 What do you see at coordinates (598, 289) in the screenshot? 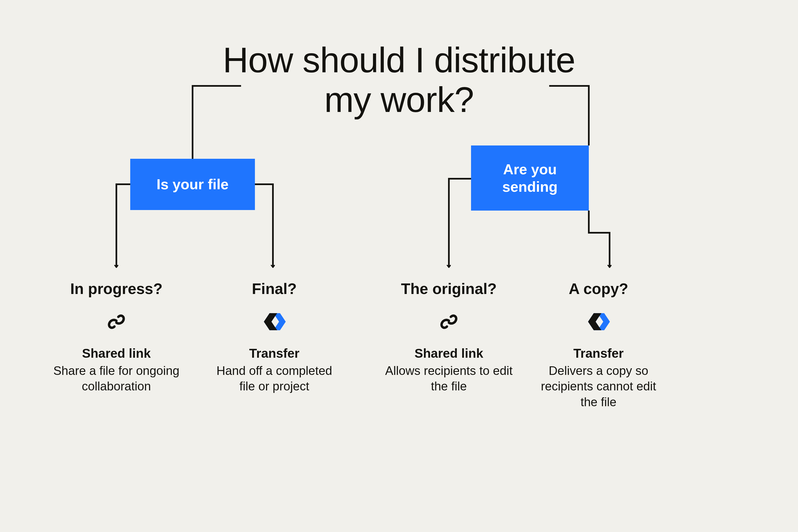
I see `option-question: A copy?` at bounding box center [598, 289].